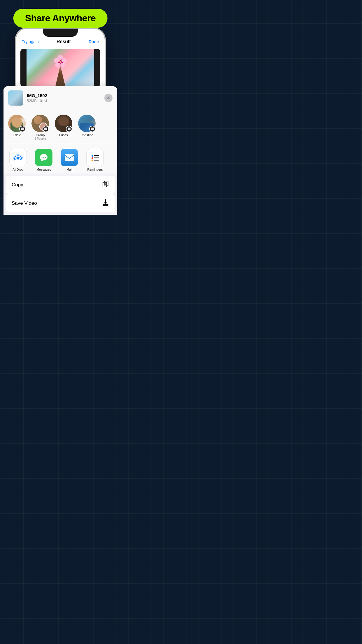 This screenshot has width=362, height=644. Describe the element at coordinates (44, 158) in the screenshot. I see `messages-icon` at that location.